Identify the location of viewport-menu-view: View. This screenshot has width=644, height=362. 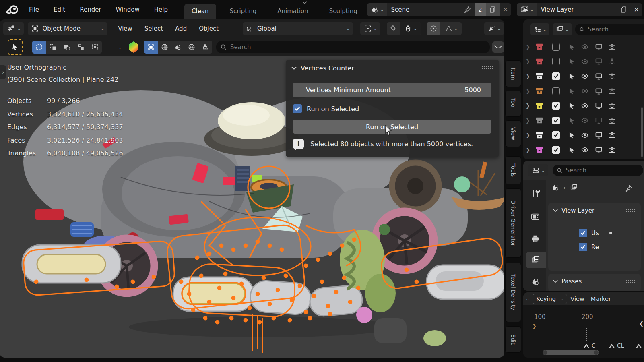
(125, 29).